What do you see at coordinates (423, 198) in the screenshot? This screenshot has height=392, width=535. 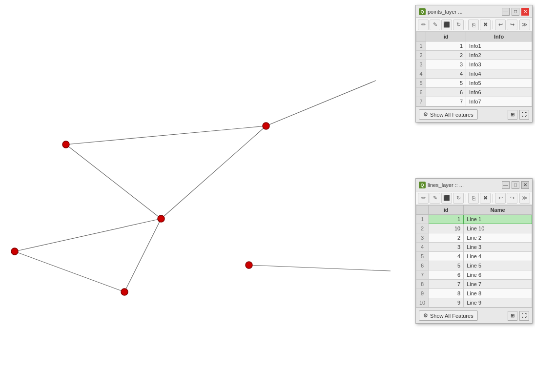 I see `panel2-pencil-btn: ✏` at bounding box center [423, 198].